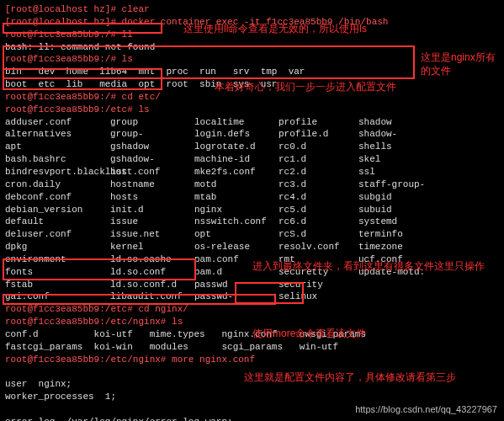 The height and width of the screenshot is (421, 504). Describe the element at coordinates (369, 266) in the screenshot. I see `annotation-text: 进入到最终文件夹，看到这里有很多文件这里只操作` at that location.